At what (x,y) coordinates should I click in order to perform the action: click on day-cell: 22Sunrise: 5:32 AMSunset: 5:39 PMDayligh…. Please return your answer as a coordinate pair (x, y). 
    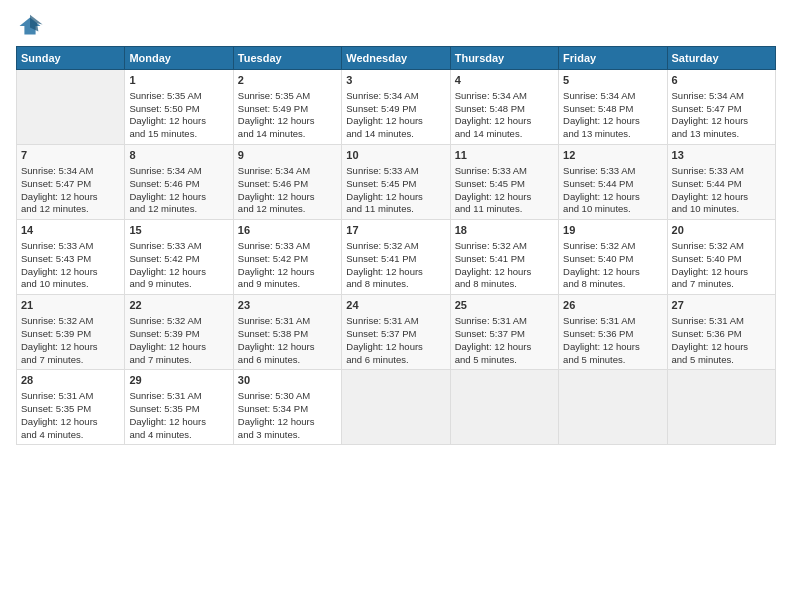
    Looking at the image, I should click on (179, 332).